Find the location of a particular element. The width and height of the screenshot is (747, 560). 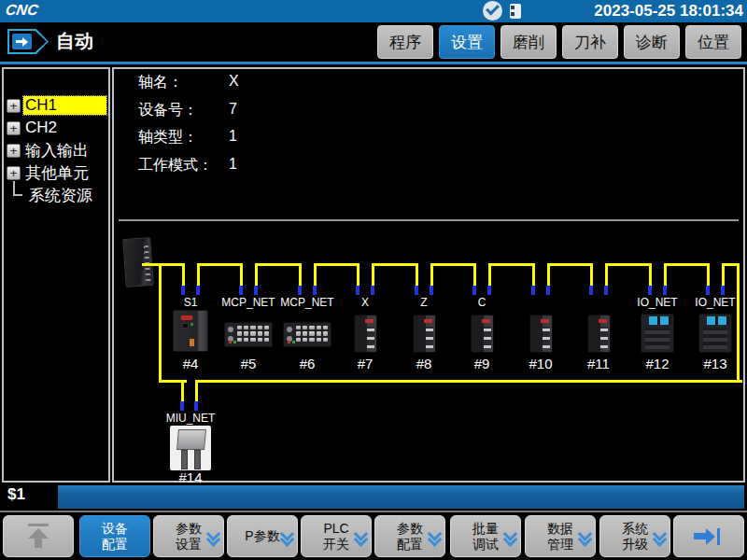

page-up-button is located at coordinates (38, 536).